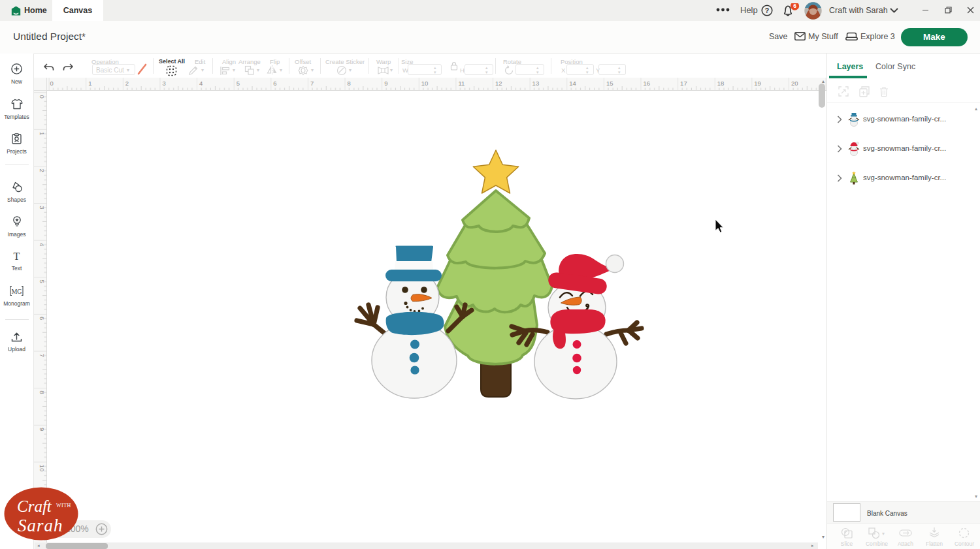 The height and width of the screenshot is (549, 980). I want to click on svg-text: Sarah, so click(41, 525).